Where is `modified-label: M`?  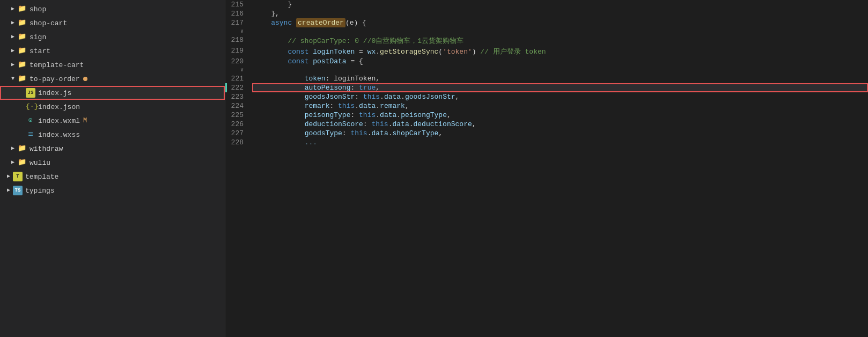
modified-label: M is located at coordinates (85, 121).